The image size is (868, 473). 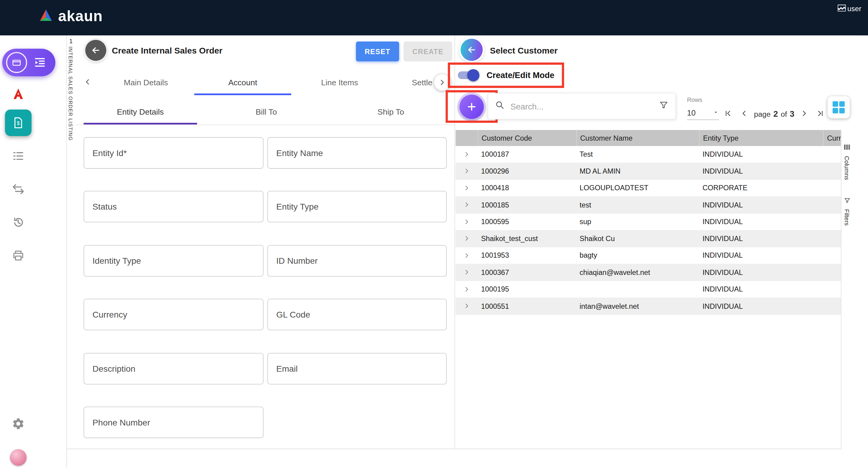 What do you see at coordinates (849, 9) in the screenshot?
I see `user-avatar-broken-image: user` at bounding box center [849, 9].